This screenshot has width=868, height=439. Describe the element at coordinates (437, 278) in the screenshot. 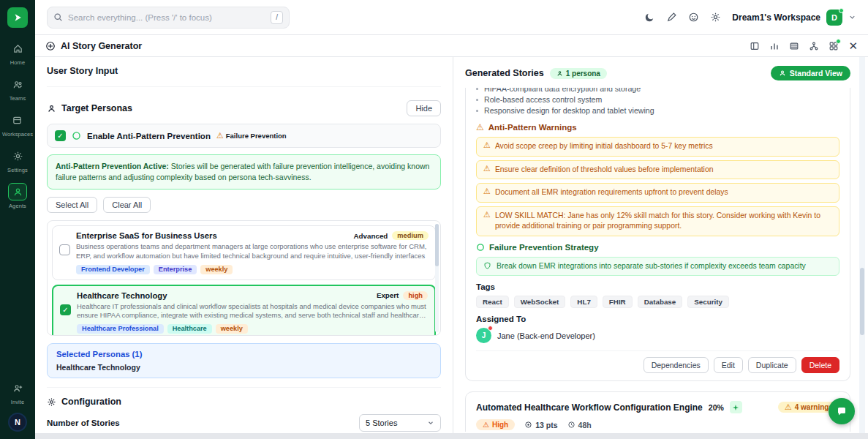

I see `persona-list-scrollbar` at that location.